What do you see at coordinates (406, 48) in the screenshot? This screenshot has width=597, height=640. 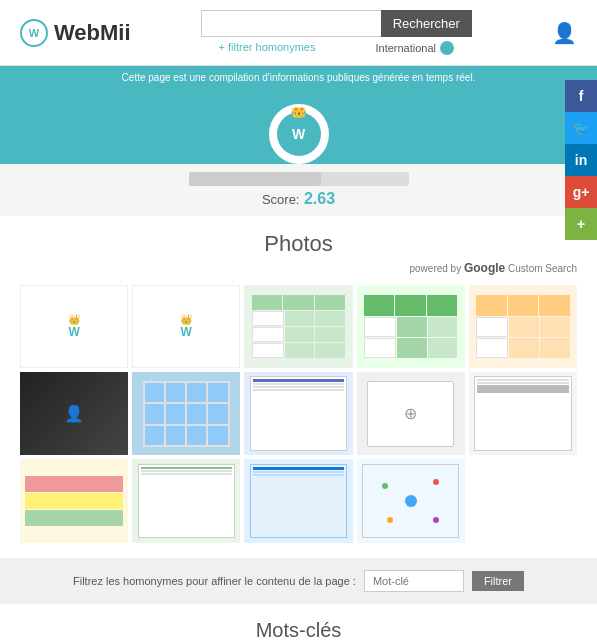 I see `international-label: International` at bounding box center [406, 48].